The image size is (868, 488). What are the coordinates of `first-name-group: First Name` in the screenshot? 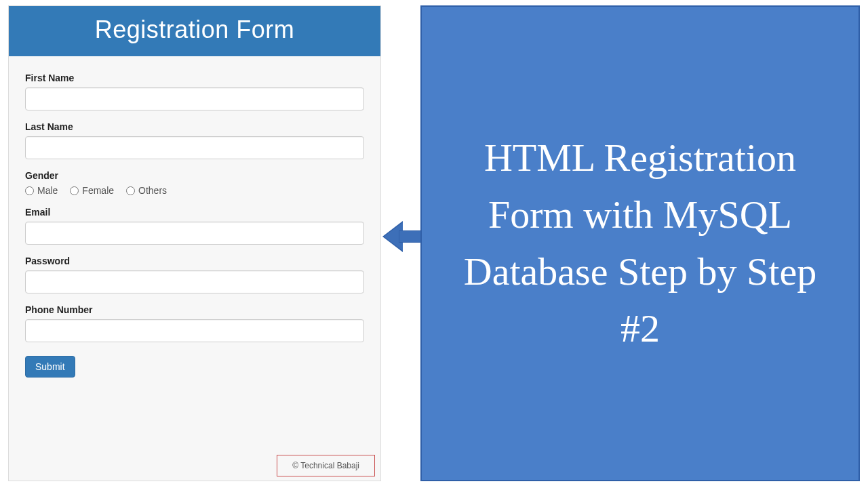 It's located at (195, 92).